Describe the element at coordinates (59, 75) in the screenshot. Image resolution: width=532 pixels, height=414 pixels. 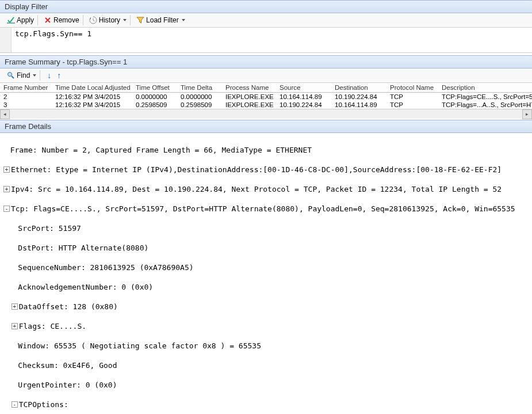
I see `nav-up-button: ↑` at that location.